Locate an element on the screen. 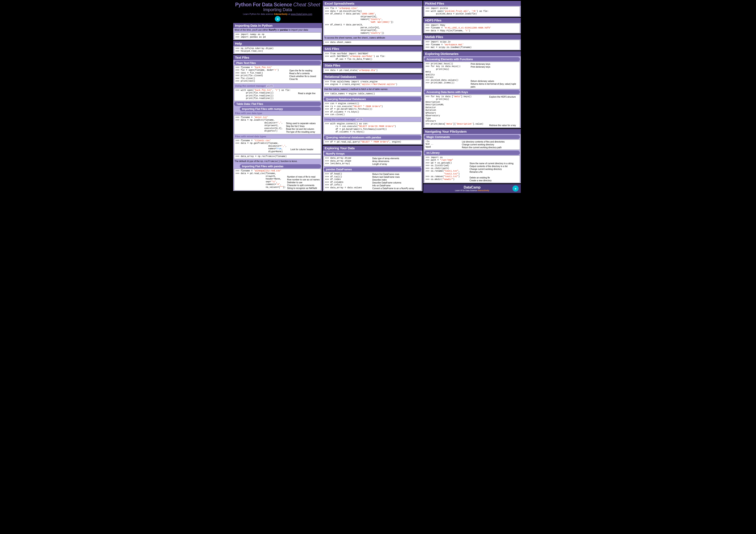  code-desc: Read a single line is located at coordinates (306, 95).